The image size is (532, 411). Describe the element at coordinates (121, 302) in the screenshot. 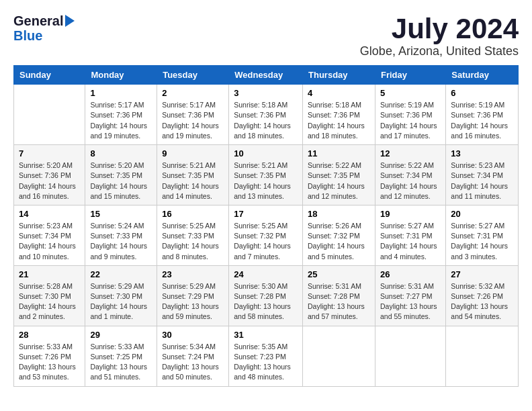

I see `day-info: Sunrise: 5:29 AM Sunset: 7:30 PM Dayligh…` at that location.